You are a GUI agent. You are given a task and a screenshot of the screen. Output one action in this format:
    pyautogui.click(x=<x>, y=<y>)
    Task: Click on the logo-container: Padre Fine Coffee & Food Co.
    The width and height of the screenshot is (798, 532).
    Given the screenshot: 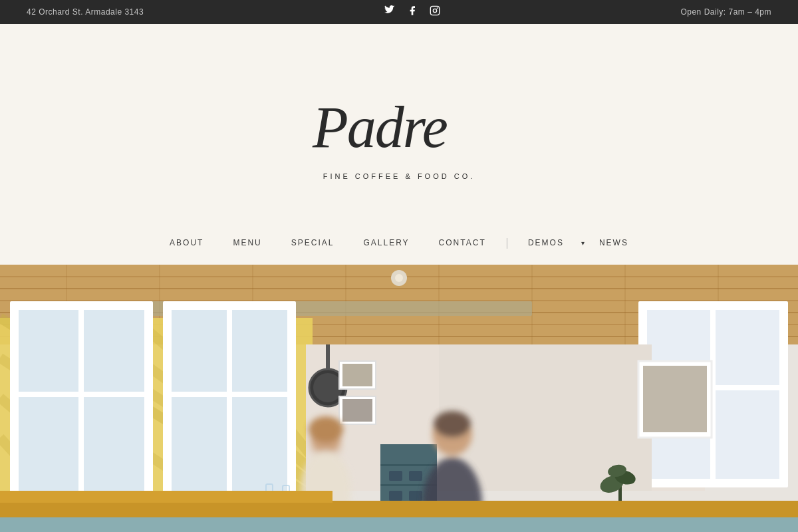 What is the action you would take?
    pyautogui.click(x=399, y=130)
    